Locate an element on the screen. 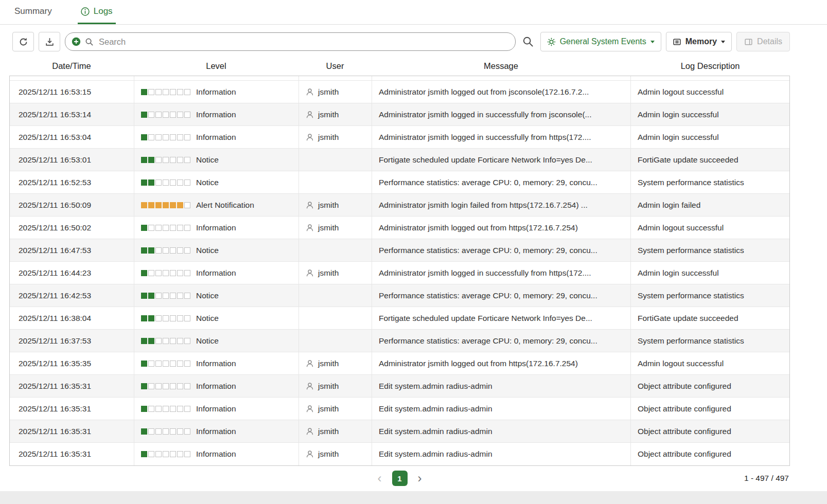  search-box is located at coordinates (290, 42).